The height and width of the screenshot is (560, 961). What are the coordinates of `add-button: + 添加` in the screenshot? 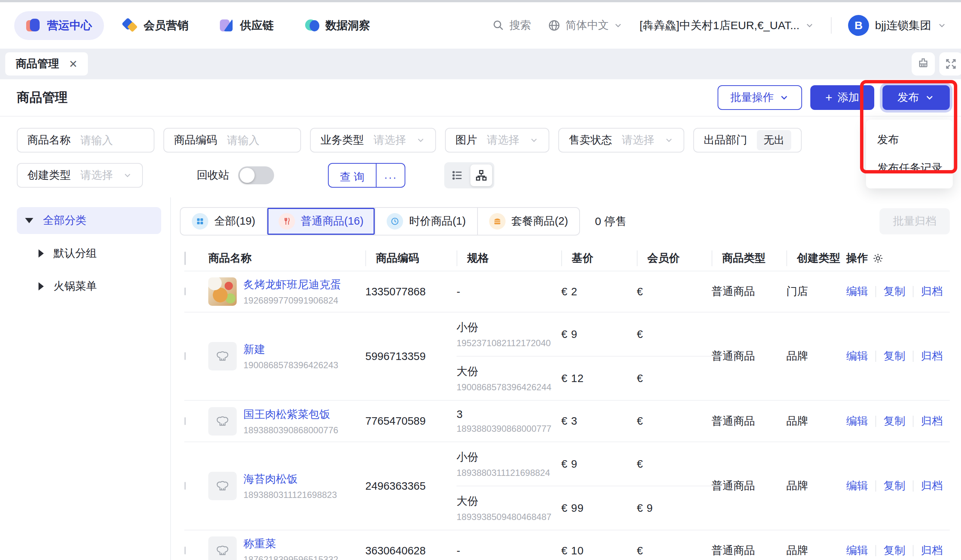 It's located at (842, 98).